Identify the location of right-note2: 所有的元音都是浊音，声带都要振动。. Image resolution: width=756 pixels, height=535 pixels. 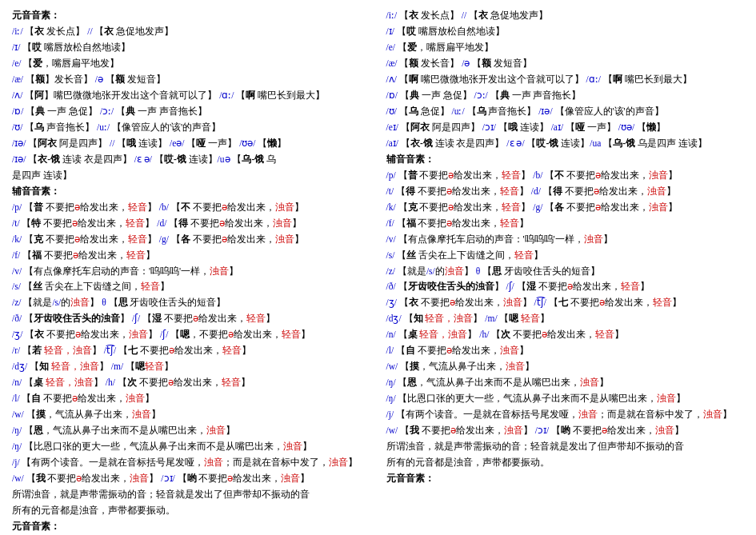
(566, 462).